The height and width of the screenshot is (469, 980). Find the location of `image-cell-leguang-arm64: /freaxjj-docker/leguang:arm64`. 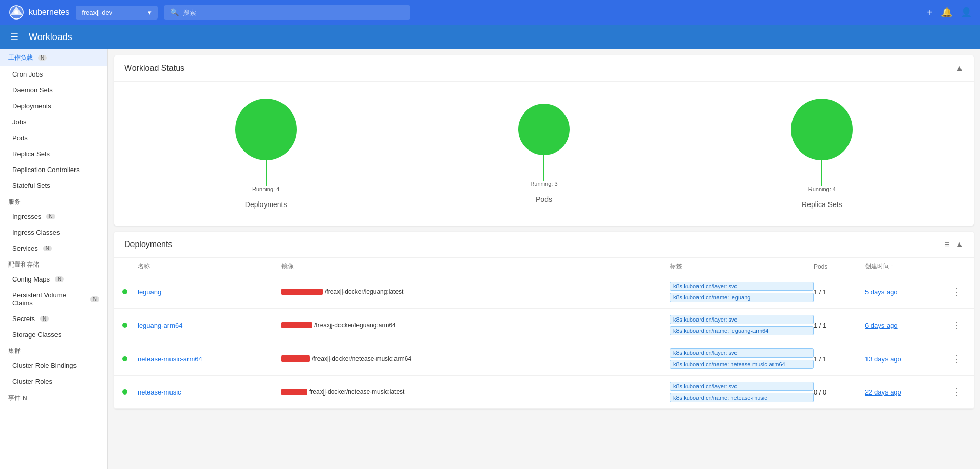

image-cell-leguang-arm64: /freaxjj-docker/leguang:arm64 is located at coordinates (476, 325).